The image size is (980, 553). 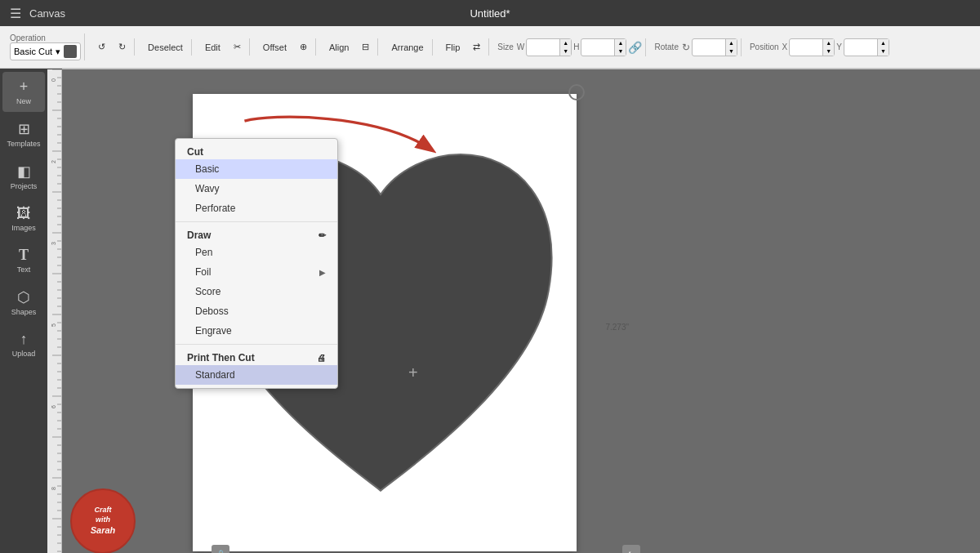 I want to click on offset-button: Offset, so click(x=274, y=47).